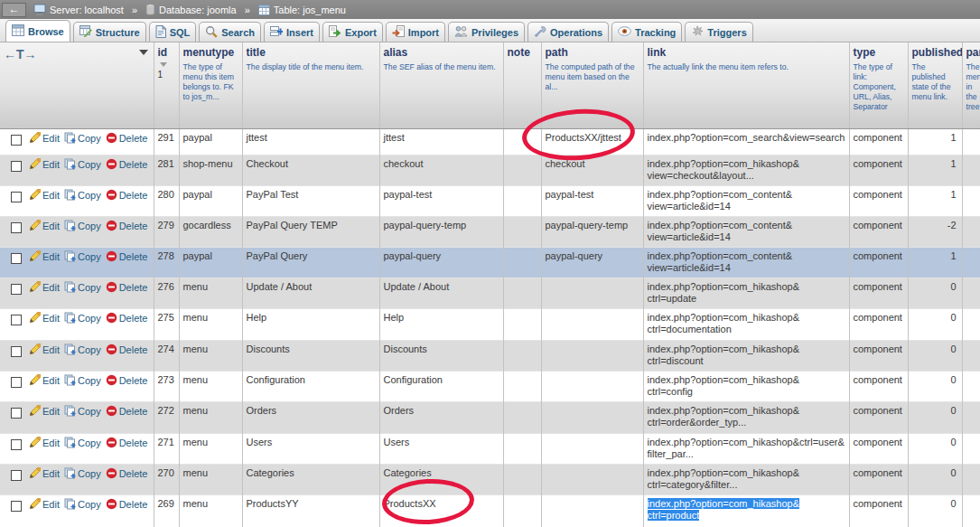 The image size is (980, 527). I want to click on breadcrumb-server: Server: localhost, so click(87, 10).